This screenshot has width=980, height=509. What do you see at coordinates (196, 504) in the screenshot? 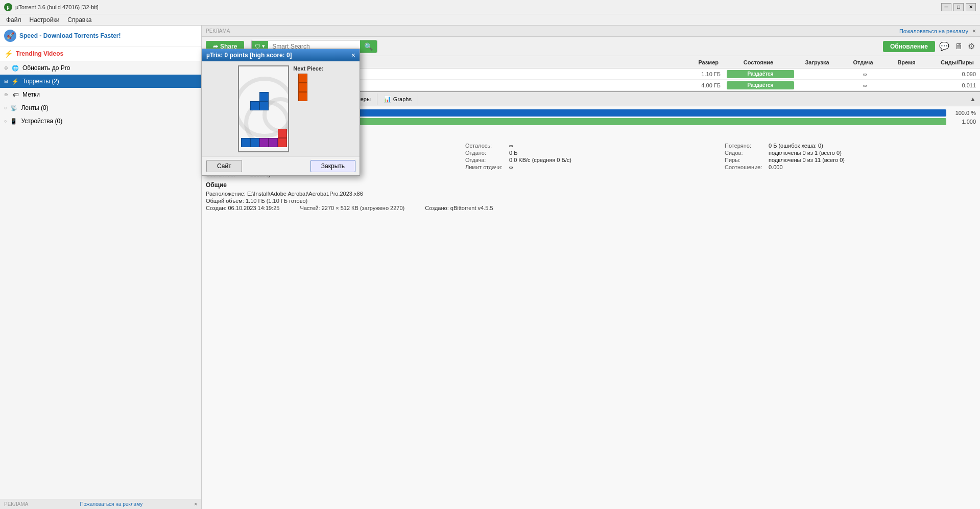
I see `sidebar-ad-close: ×` at bounding box center [196, 504].